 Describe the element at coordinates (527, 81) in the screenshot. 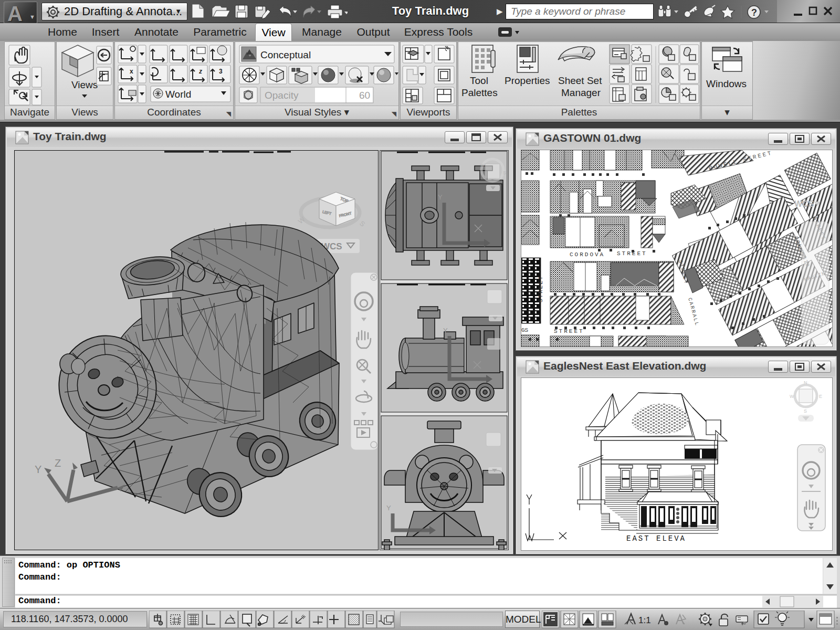

I see `svg-text: Properties` at that location.